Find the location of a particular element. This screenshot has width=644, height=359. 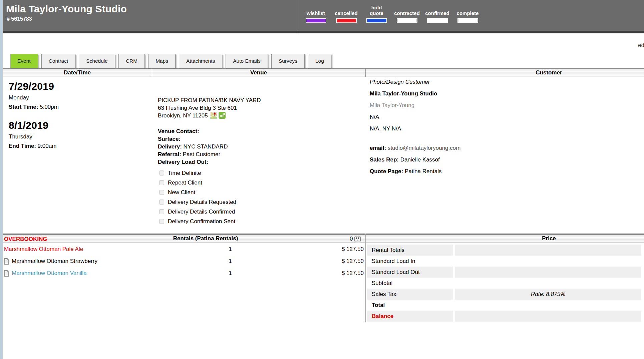

start-time-line: Start Time: 5:00pm is located at coordinates (75, 107).